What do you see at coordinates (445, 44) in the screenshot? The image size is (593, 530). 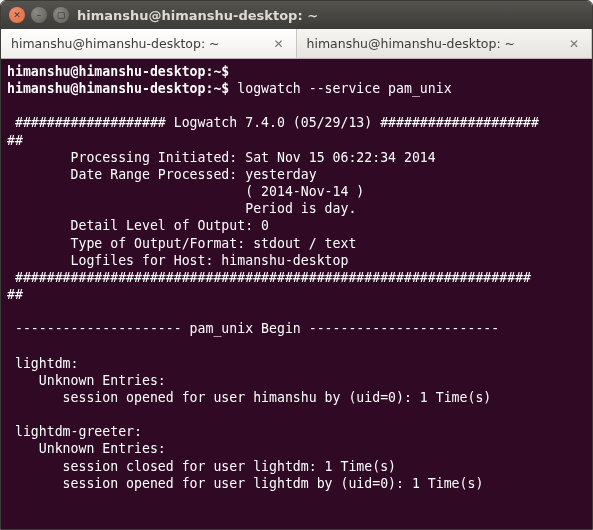 I see `tab-2: himanshu@himanshu-desktop: ~ ✕` at bounding box center [445, 44].